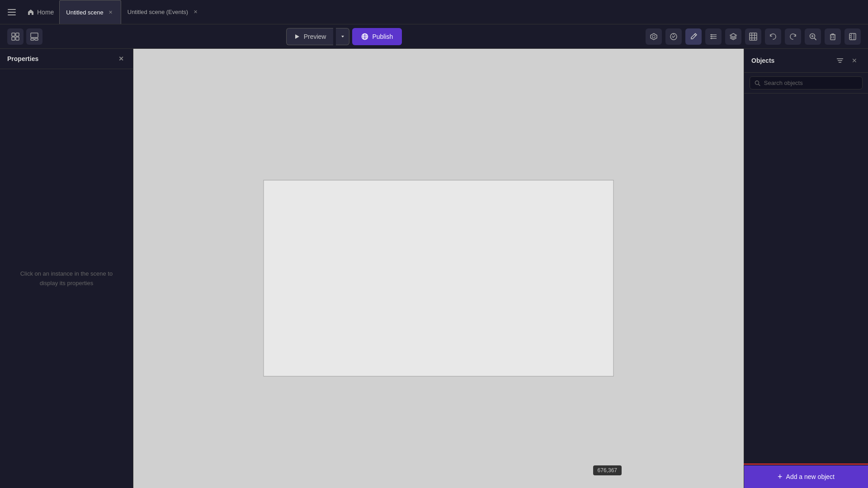  I want to click on objects-header-left: Objects, so click(763, 61).